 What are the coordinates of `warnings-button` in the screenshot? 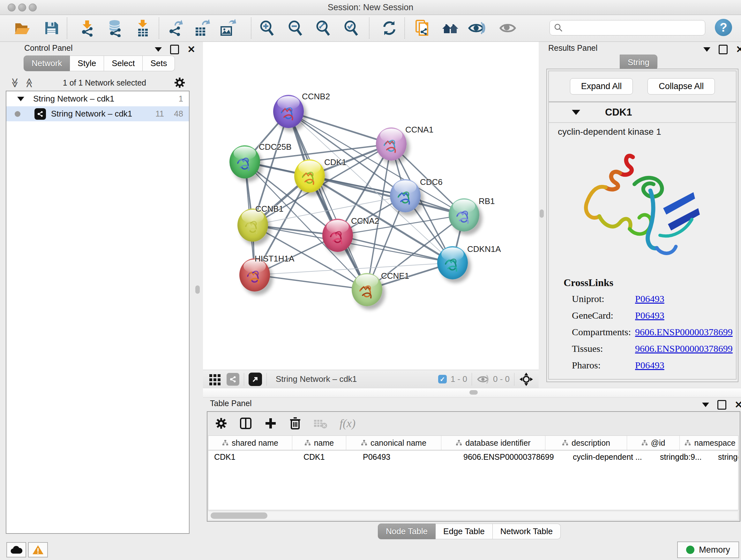 It's located at (38, 550).